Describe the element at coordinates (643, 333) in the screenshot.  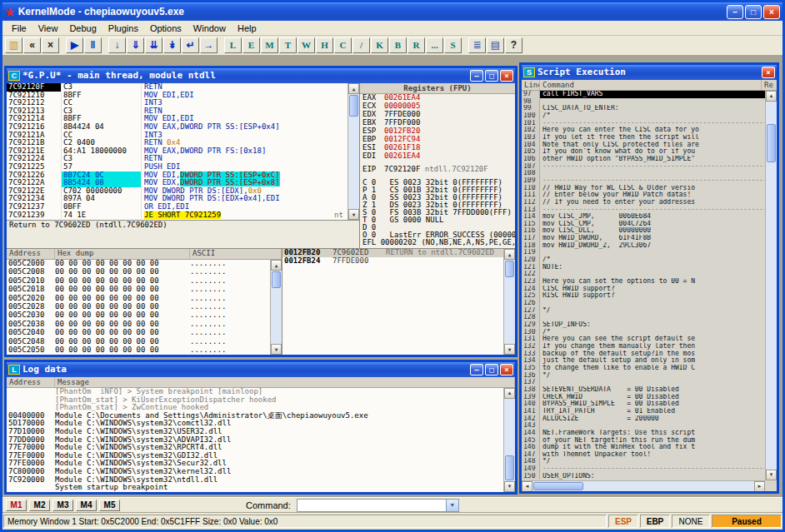
I see `script-row: 130/*` at that location.